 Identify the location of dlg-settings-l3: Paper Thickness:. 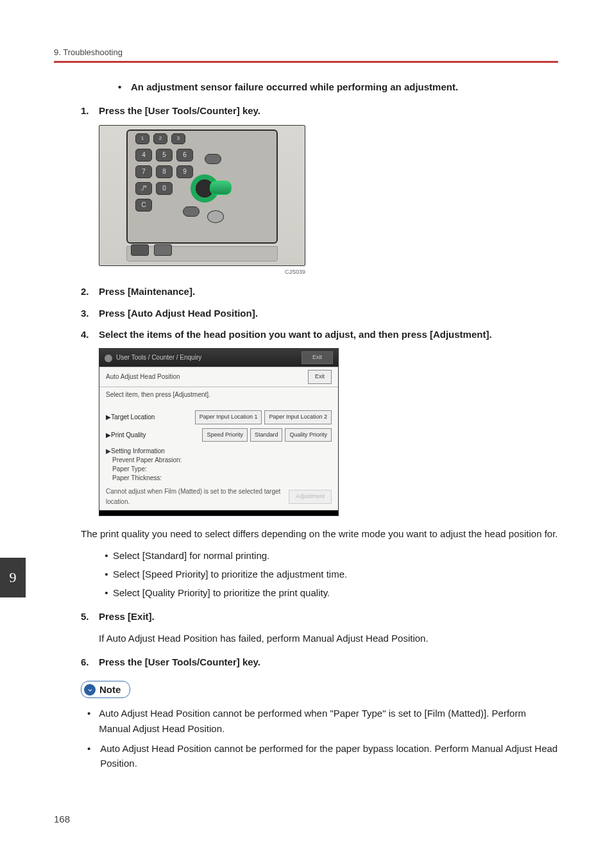
(222, 478).